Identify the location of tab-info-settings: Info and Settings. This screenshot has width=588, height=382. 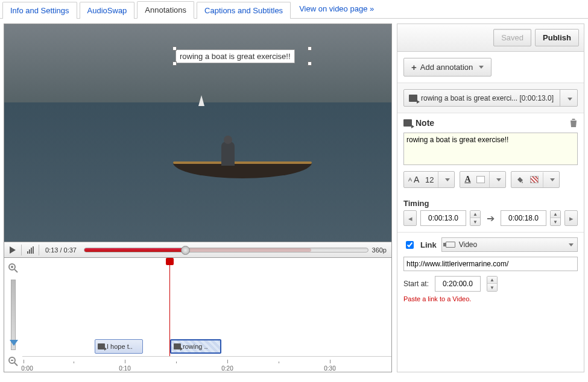
(40, 10).